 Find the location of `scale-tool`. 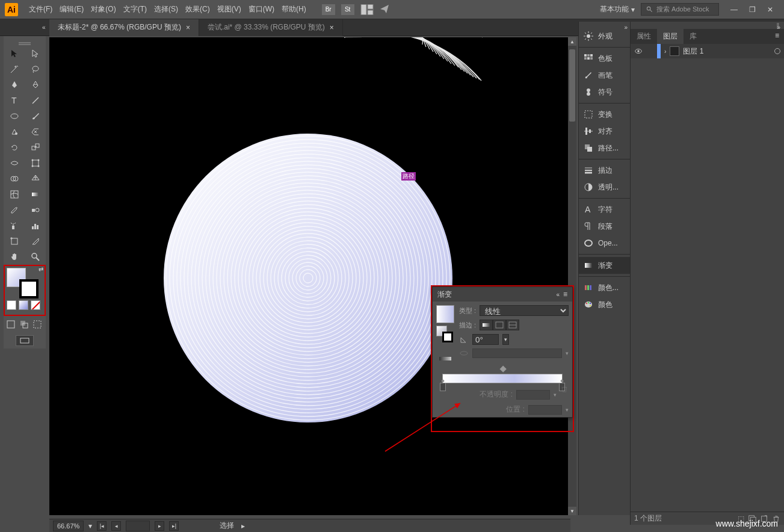

scale-tool is located at coordinates (35, 147).